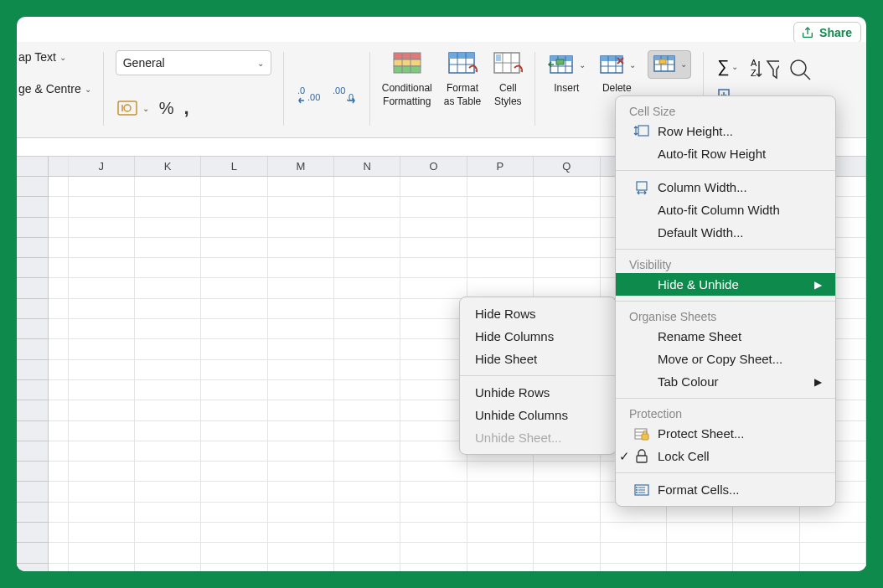 This screenshot has height=588, width=883. I want to click on percent-button: %, so click(167, 109).